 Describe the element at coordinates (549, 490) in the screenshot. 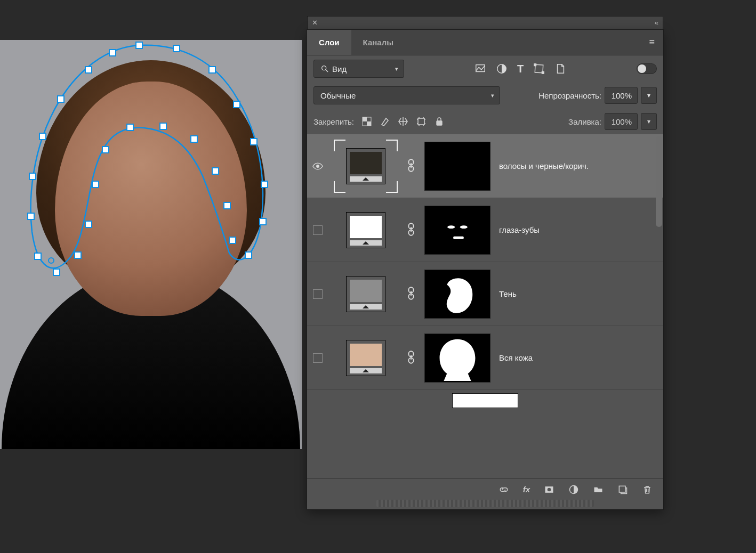

I see `add-mask-icon` at that location.